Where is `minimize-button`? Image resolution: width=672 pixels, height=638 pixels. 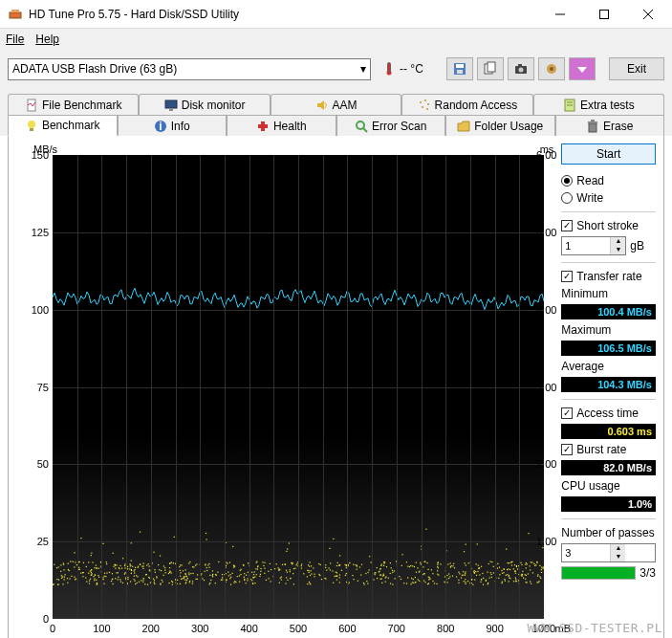
minimize-button is located at coordinates (560, 14).